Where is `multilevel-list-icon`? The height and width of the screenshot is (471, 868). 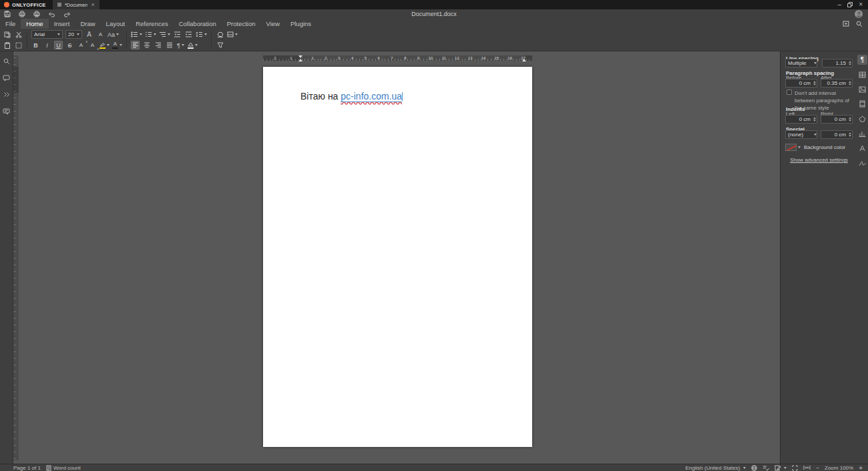 multilevel-list-icon is located at coordinates (164, 35).